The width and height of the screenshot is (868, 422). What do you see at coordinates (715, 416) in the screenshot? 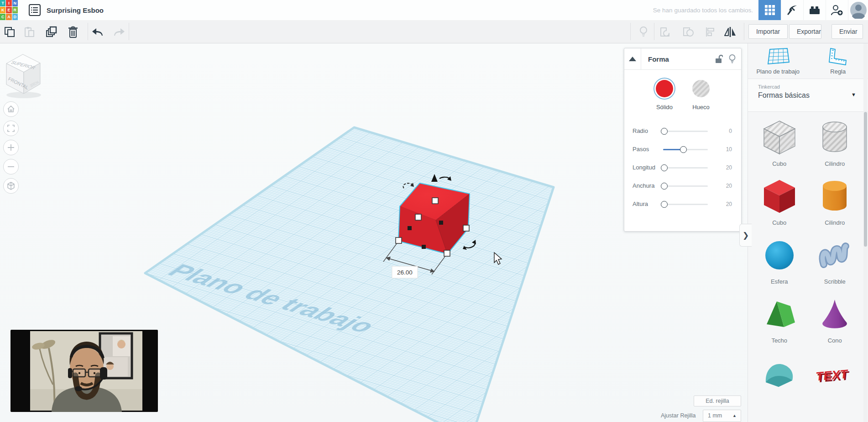
I see `snap-grid-value: 1 mm` at bounding box center [715, 416].